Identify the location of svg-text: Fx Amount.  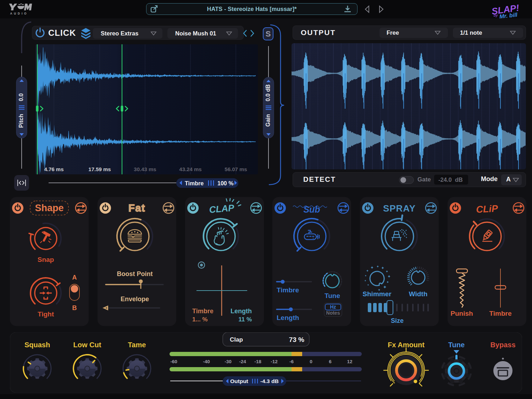
(406, 345).